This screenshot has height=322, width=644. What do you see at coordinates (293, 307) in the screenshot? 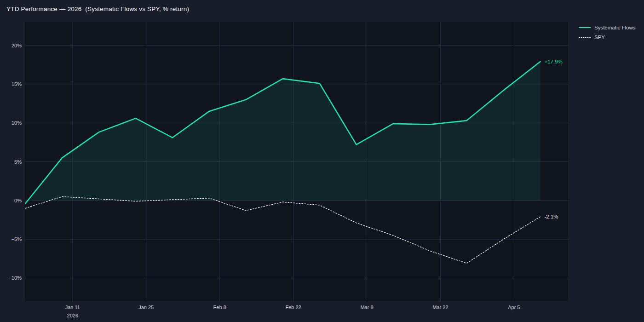
I see `x-tick-label: Feb 22` at bounding box center [293, 307].